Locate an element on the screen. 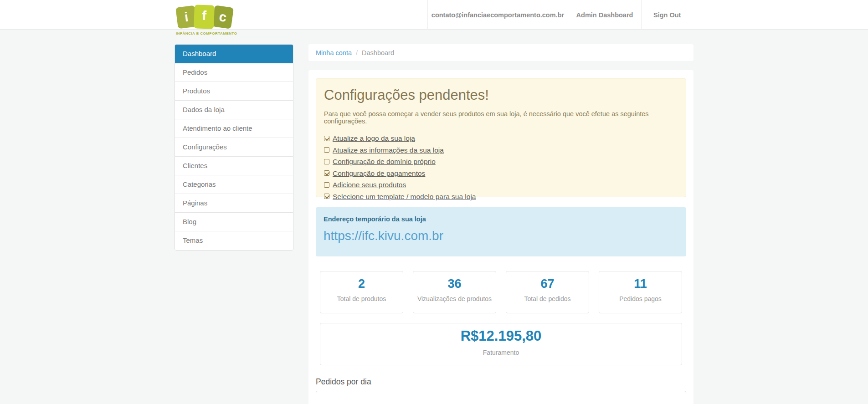  sidebar-item-temas: Temas is located at coordinates (234, 240).